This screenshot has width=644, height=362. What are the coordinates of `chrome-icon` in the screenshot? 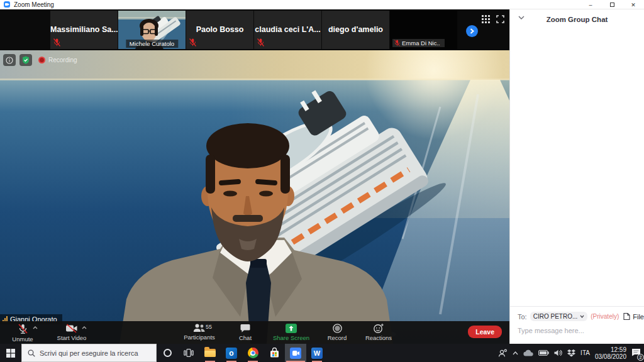 It's located at (253, 353).